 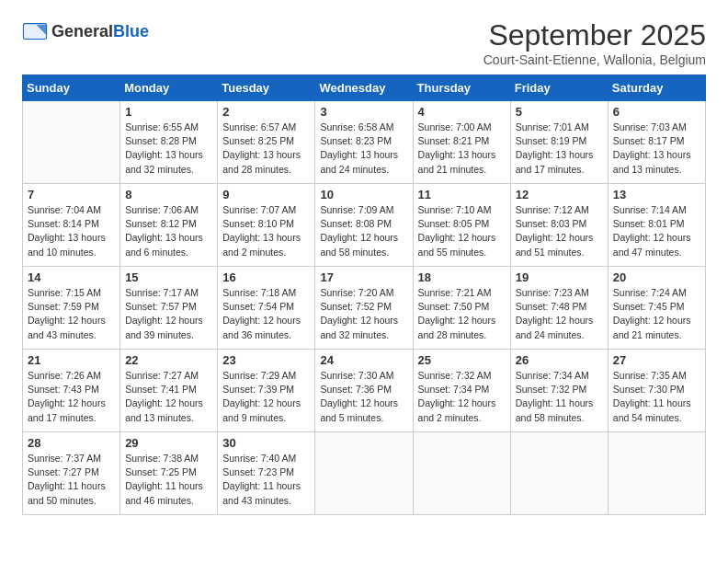 I want to click on day-info: Sunrise: 7:26 AM Sunset: 7:43 PM Dayligh…, so click(x=72, y=397).